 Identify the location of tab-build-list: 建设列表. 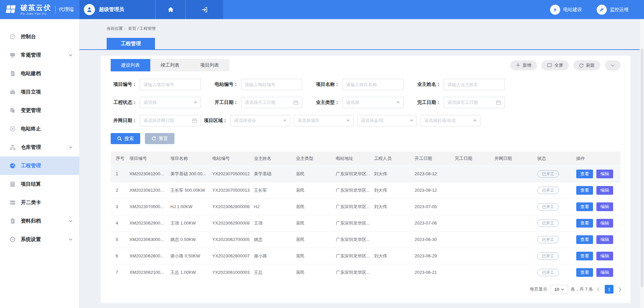
(130, 65).